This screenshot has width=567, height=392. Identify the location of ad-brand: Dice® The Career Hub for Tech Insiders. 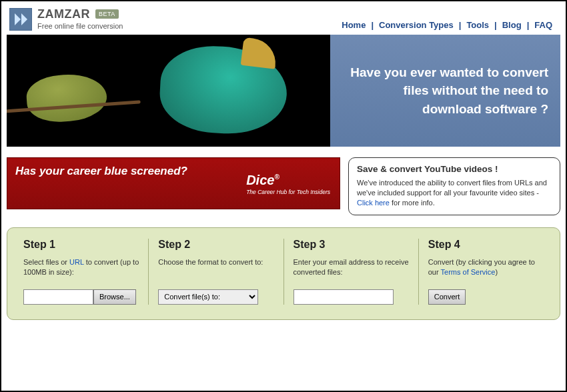
(288, 184).